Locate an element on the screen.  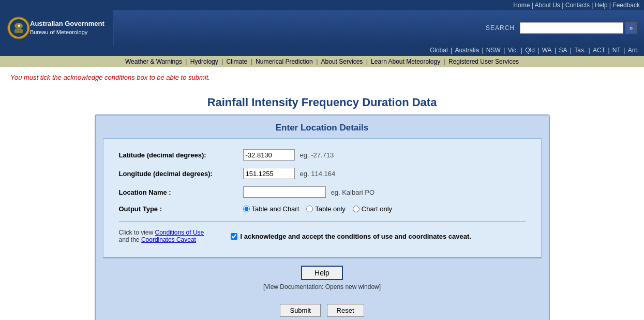
location-name-label: Location Name : is located at coordinates (181, 193).